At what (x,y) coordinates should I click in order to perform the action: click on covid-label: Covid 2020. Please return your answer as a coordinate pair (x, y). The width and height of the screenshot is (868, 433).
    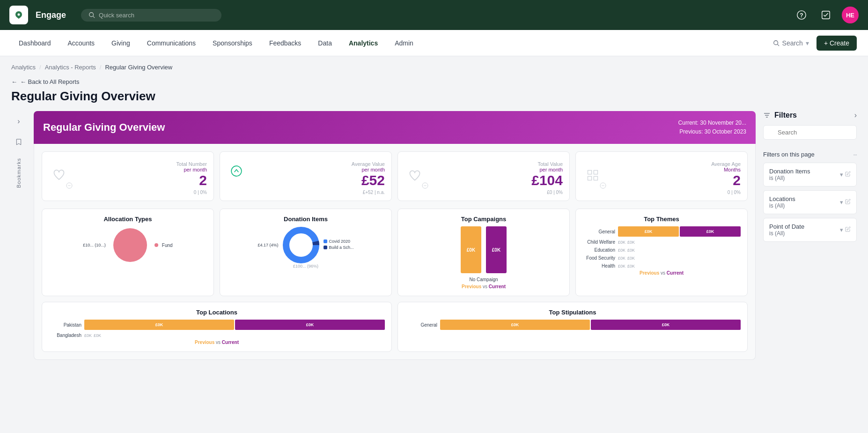
    Looking at the image, I should click on (340, 241).